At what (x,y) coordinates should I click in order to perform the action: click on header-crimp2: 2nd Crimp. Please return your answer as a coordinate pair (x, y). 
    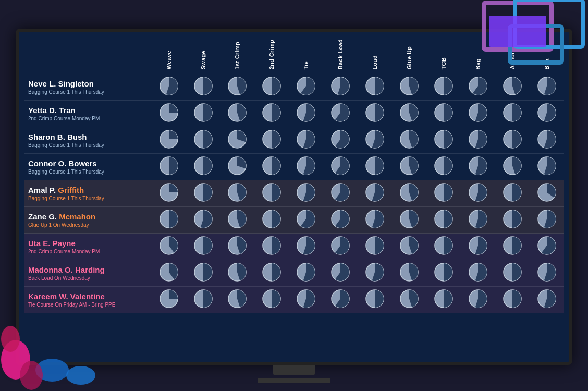
    Looking at the image, I should click on (272, 55).